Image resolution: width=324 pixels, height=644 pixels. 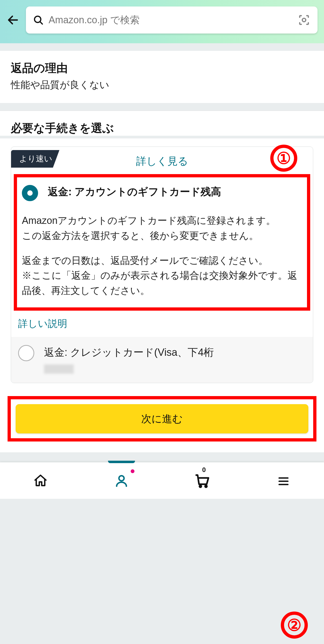 I want to click on refund-option-creditcard-title: 返金: クレジットカード(Visa、下4桁, so click(x=129, y=360).